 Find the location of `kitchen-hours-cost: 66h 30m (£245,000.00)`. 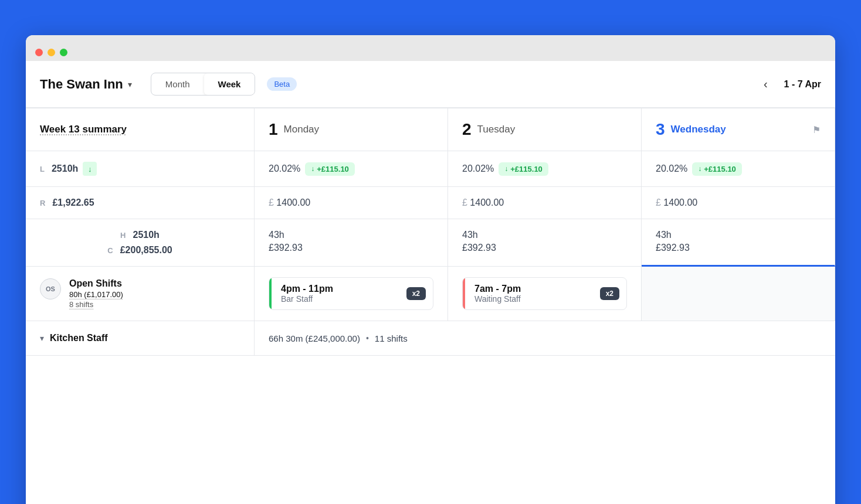

kitchen-hours-cost: 66h 30m (£245,000.00) is located at coordinates (314, 339).